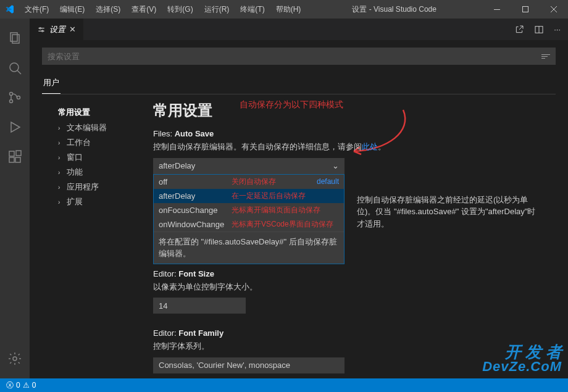  What do you see at coordinates (94, 202) in the screenshot?
I see `toc-extensions: ›扩展` at bounding box center [94, 202].